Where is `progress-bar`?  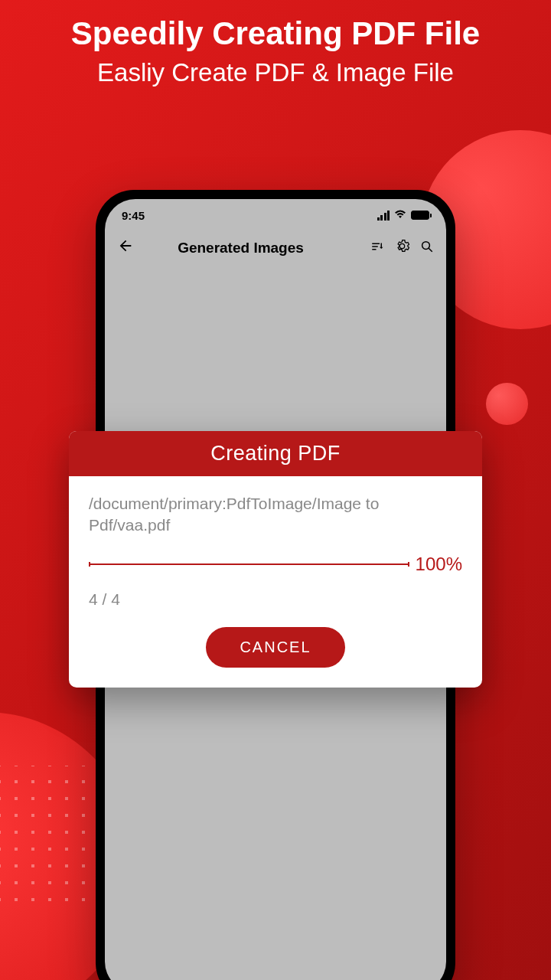 progress-bar is located at coordinates (249, 564).